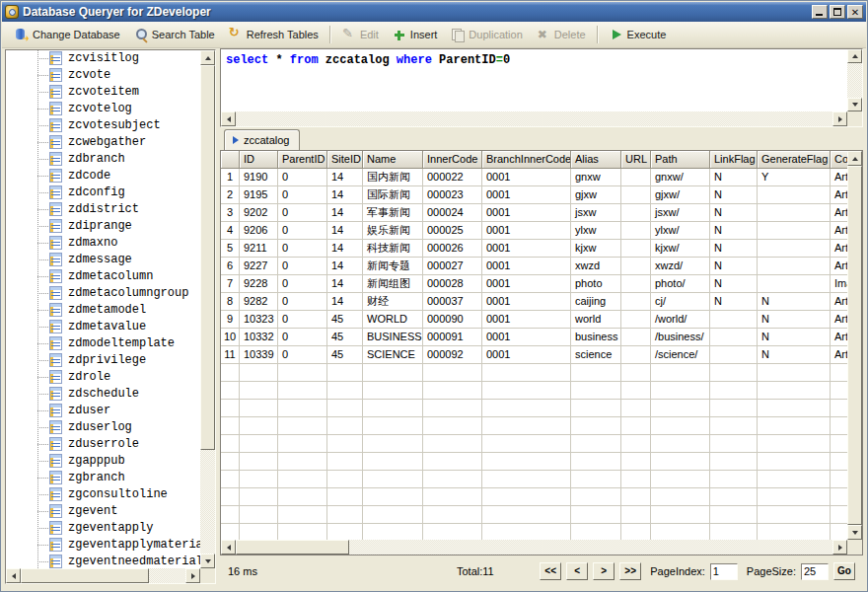  I want to click on table-cell: jsxw/, so click(681, 213).